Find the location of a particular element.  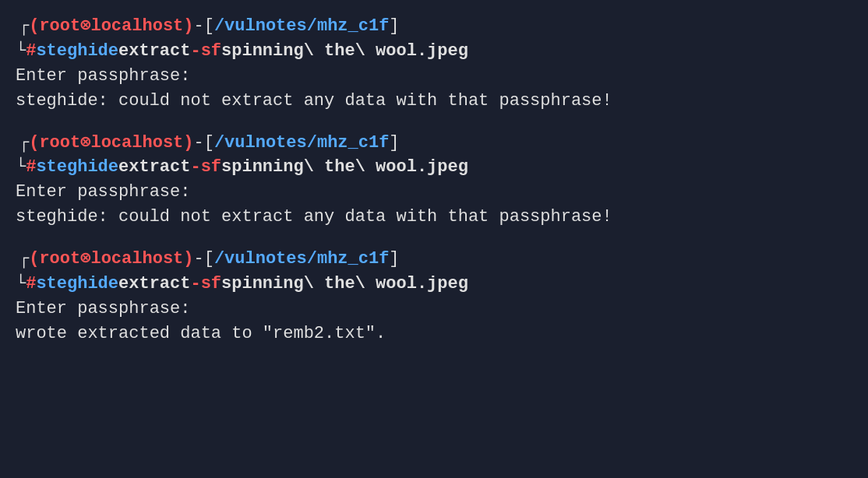

output-line-3-2: wrote extracted data to "remb2.txt". is located at coordinates (434, 334).